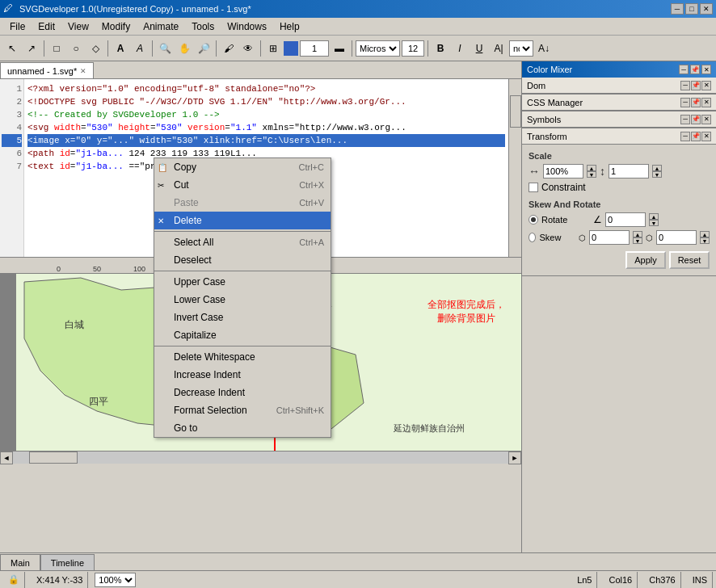 The width and height of the screenshot is (716, 588). Describe the element at coordinates (685, 103) in the screenshot. I see `css-minimize-btn: ─` at that location.